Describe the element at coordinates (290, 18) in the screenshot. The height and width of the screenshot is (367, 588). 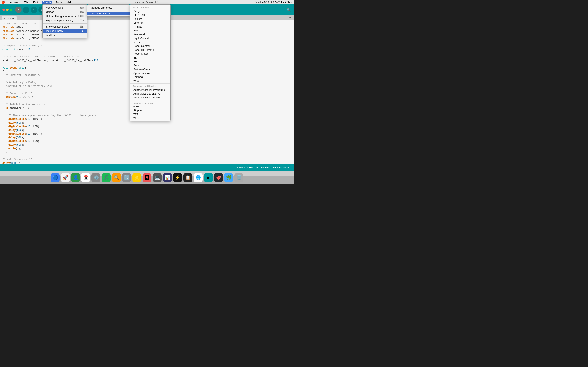
I see `tab-dropdown: ▾` at that location.